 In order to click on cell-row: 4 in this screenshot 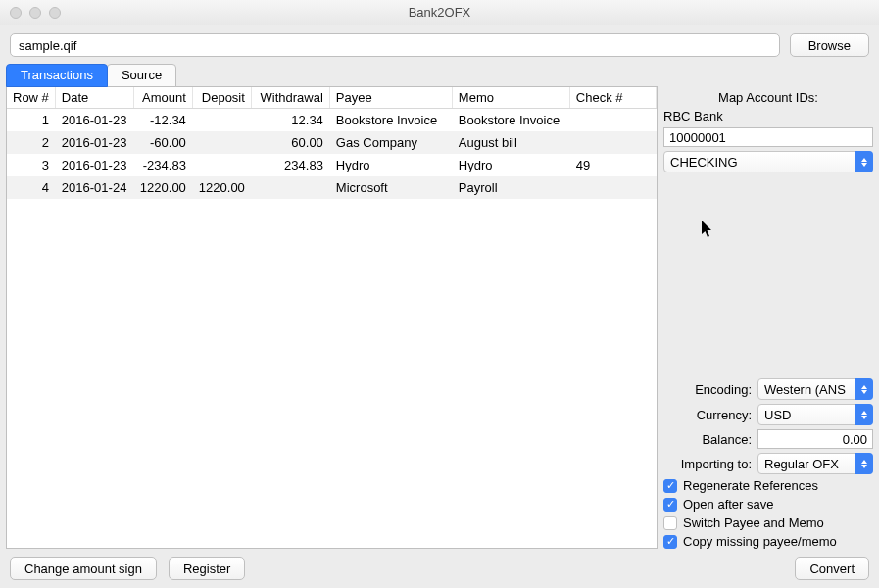, I will do `click(31, 188)`.